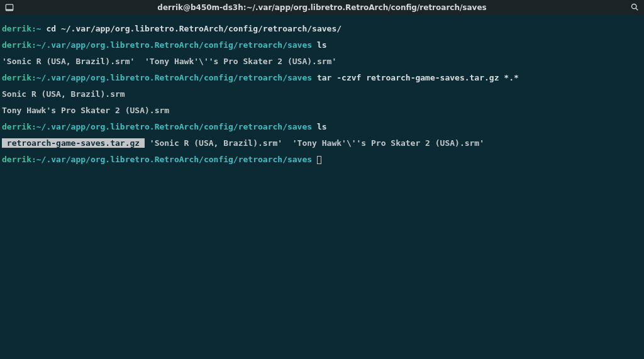  I want to click on search-icon, so click(635, 8).